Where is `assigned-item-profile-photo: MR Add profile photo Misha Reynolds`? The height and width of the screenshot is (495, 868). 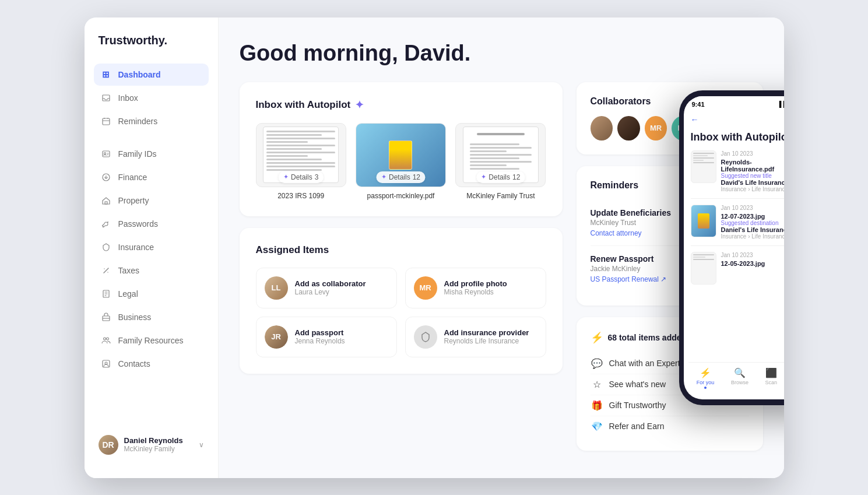
assigned-item-profile-photo: MR Add profile photo Misha Reynolds is located at coordinates (476, 288).